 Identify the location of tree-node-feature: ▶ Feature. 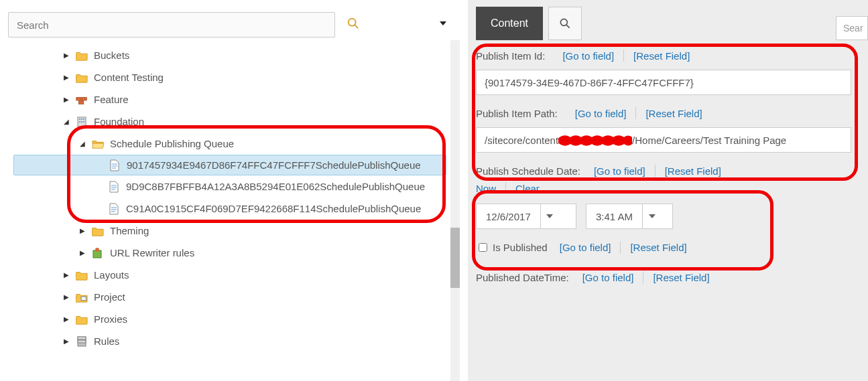
(230, 99).